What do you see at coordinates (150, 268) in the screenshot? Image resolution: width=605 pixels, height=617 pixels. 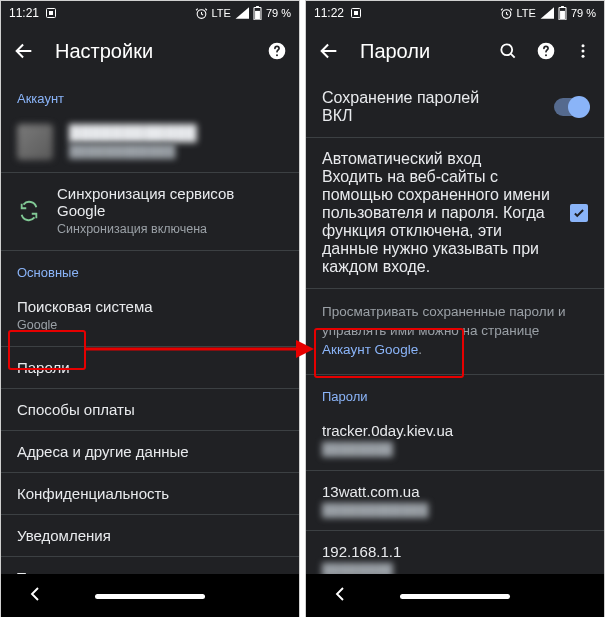 I see `section-main-label: Основные` at bounding box center [150, 268].